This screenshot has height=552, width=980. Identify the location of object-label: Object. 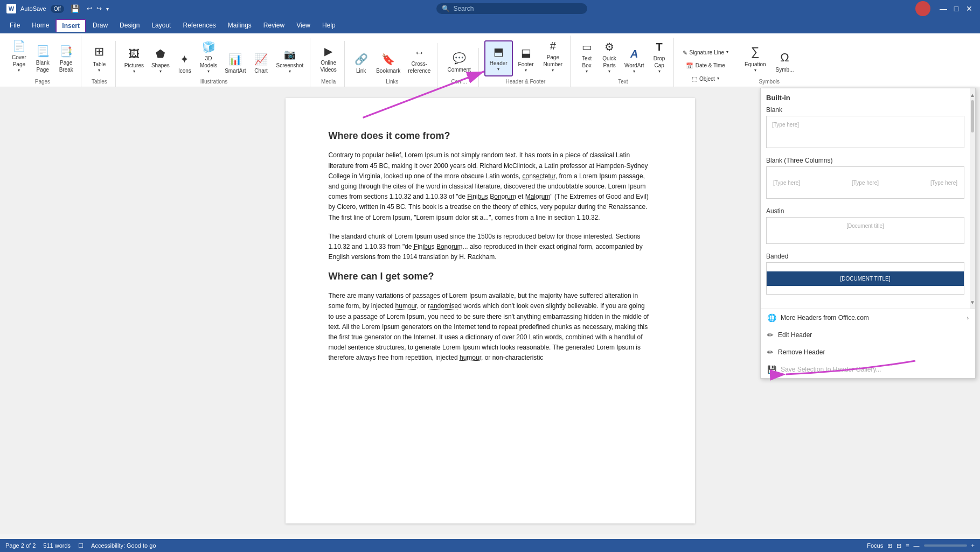
(707, 79).